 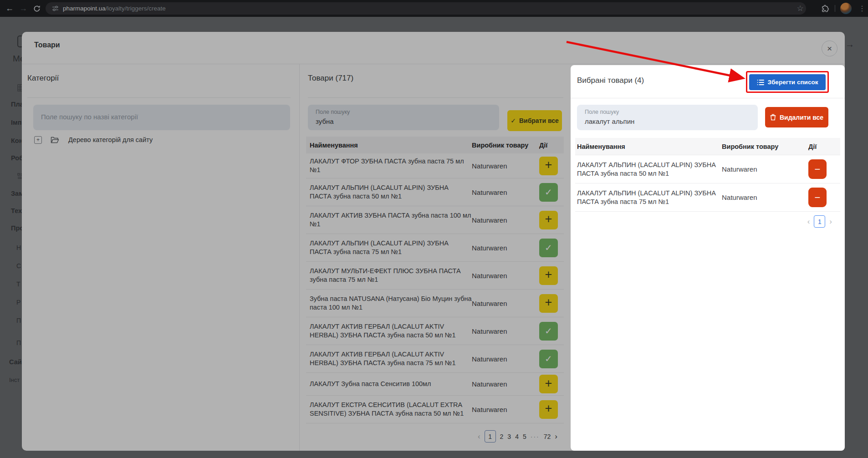 I want to click on page-prev-icon: ‹, so click(x=809, y=222).